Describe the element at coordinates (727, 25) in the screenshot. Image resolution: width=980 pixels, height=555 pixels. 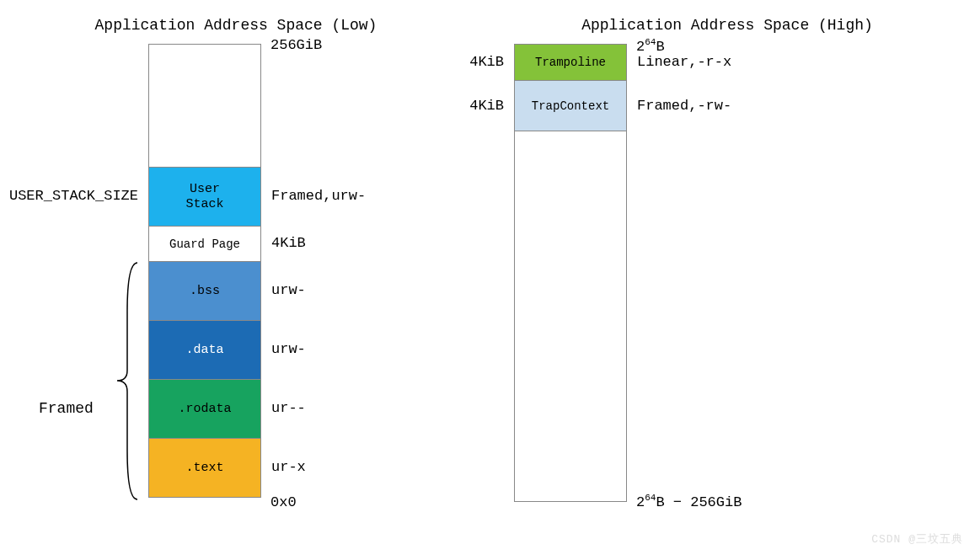
I see `title-high: Application Address Space (High)` at that location.